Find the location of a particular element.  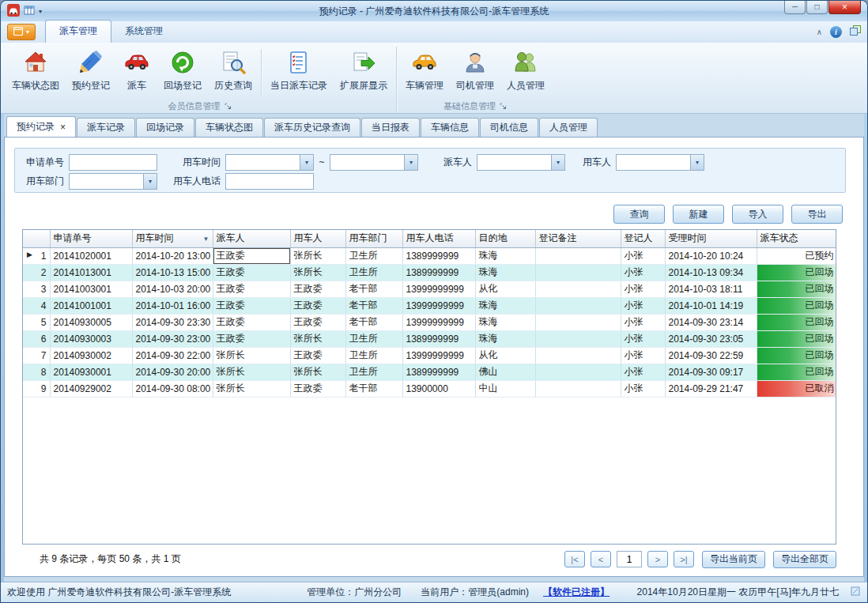

ribbon-button-return-registration: 回场登记 is located at coordinates (183, 72).